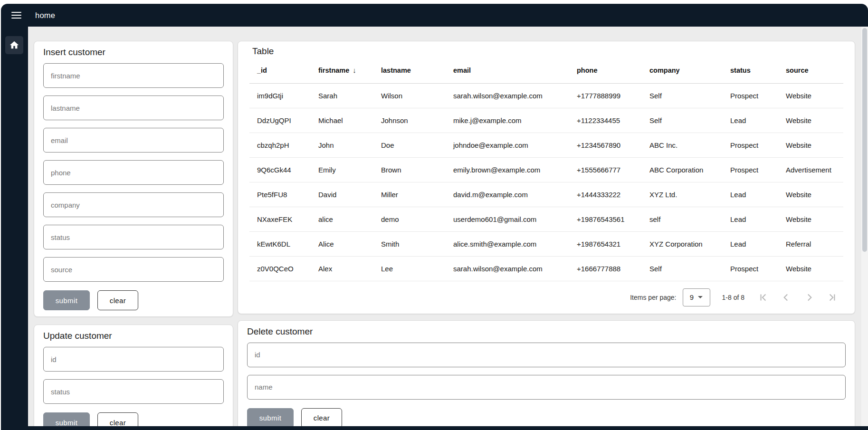 This screenshot has width=868, height=430. Describe the element at coordinates (410, 145) in the screenshot. I see `cell-lastname: Doe` at that location.